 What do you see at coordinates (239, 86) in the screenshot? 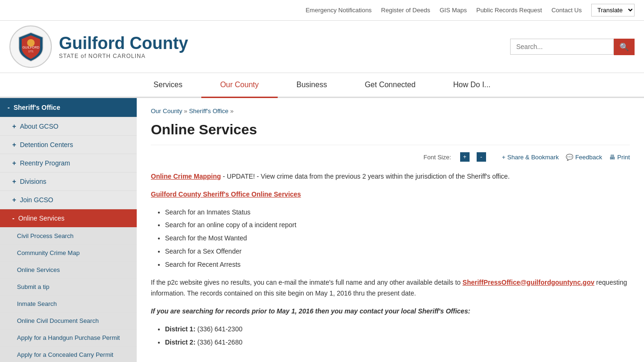
I see `nav-our-county: Our County` at bounding box center [239, 86].